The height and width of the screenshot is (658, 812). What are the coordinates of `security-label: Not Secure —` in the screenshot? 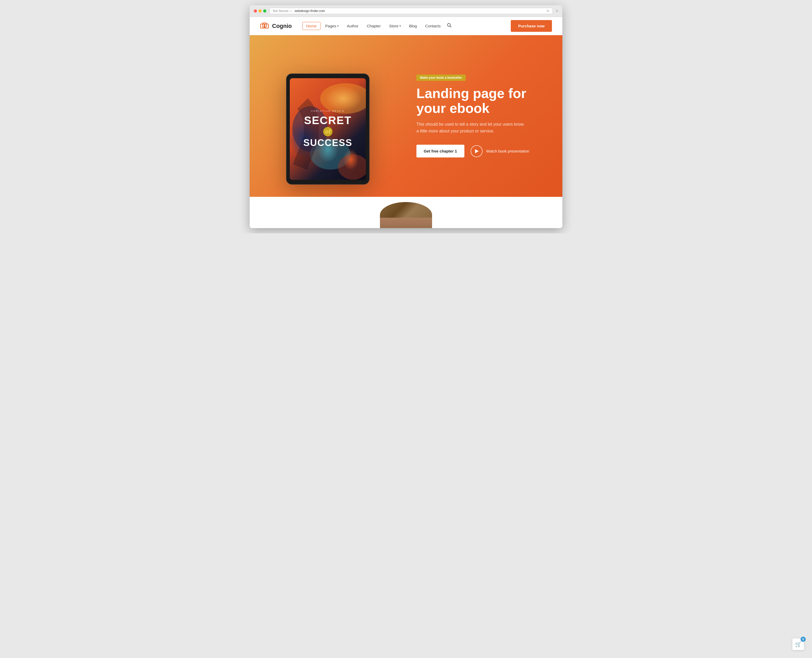 It's located at (283, 11).